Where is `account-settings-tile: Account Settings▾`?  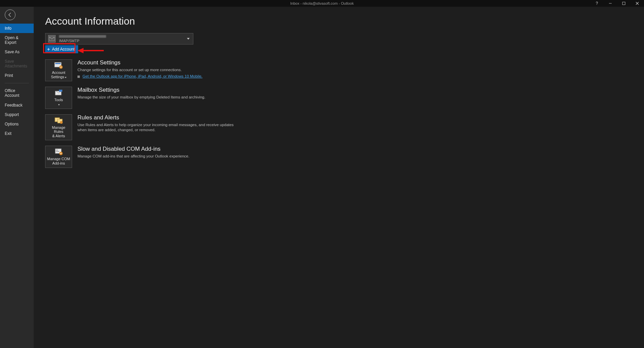 account-settings-tile: Account Settings▾ is located at coordinates (59, 70).